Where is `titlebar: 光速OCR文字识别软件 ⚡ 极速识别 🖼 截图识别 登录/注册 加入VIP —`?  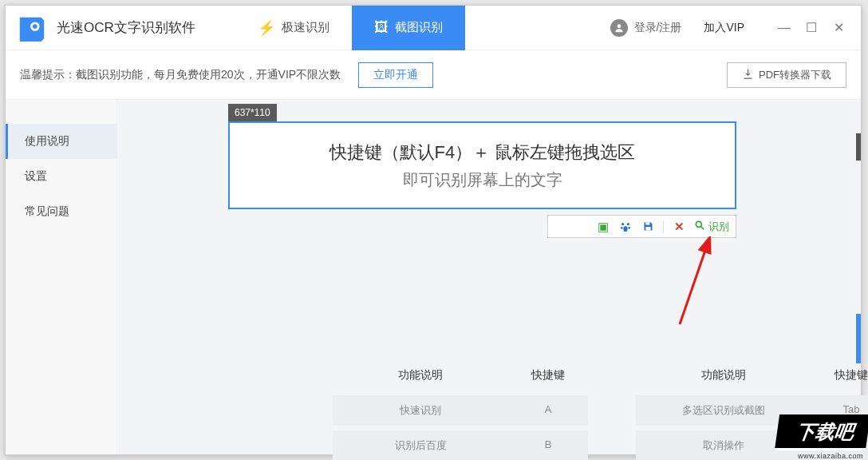
titlebar: 光速OCR文字识别软件 ⚡ 极速识别 🖼 截图识别 登录/注册 加入VIP — is located at coordinates (433, 28).